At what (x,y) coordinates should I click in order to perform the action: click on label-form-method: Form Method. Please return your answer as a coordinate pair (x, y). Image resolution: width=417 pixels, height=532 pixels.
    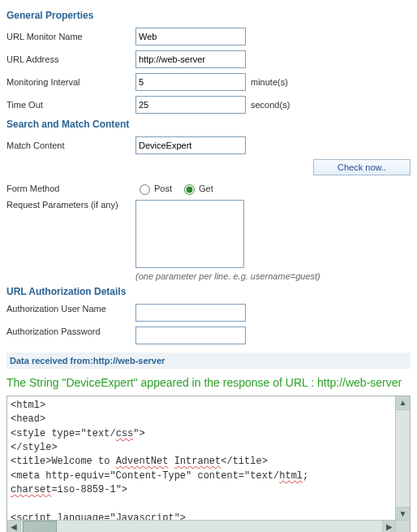
    Looking at the image, I should click on (71, 188).